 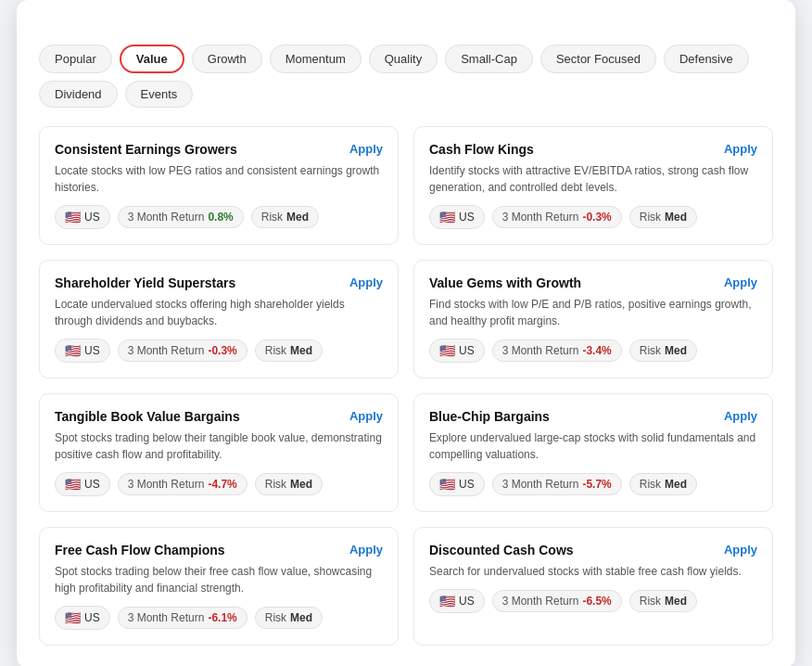 I want to click on screener-meta: 🇺🇸 US 3 Month Return -4.7% Risk Med, so click(x=219, y=484).